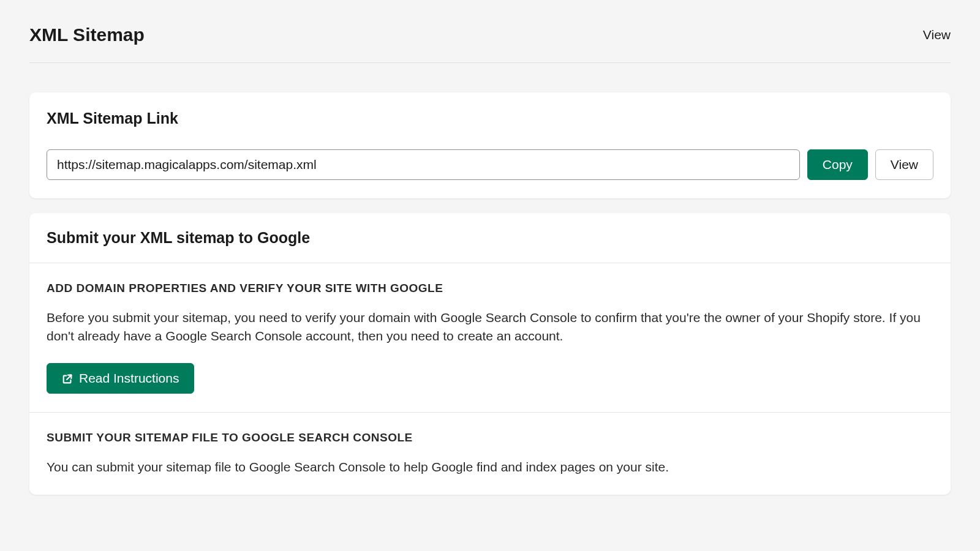 The height and width of the screenshot is (551, 980). I want to click on copy-button: Copy, so click(838, 165).